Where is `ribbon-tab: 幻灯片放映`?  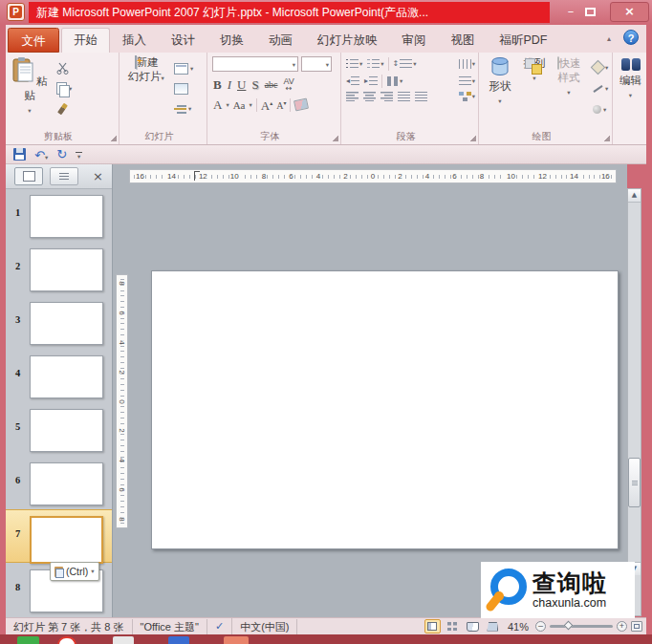
ribbon-tab: 幻灯片放映 is located at coordinates (348, 40).